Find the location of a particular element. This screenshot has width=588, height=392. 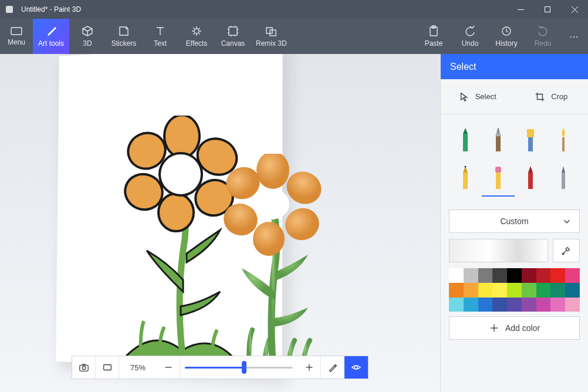

crop-tool-button: Crop is located at coordinates (552, 97).